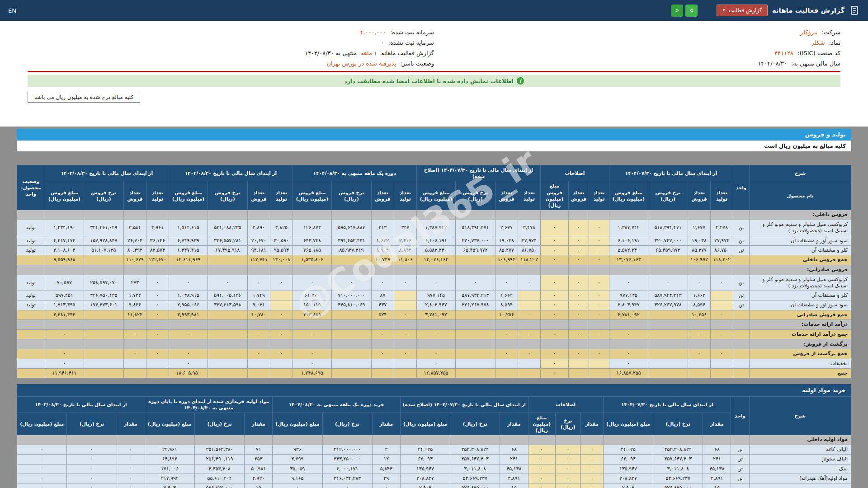  I want to click on table-row: جمع فروش داخلی۱۱۸,۲۰۲۱۰۶,۹۹۲۱۳,۰۷۶,۱۶۳۰۰…, so click(434, 260).